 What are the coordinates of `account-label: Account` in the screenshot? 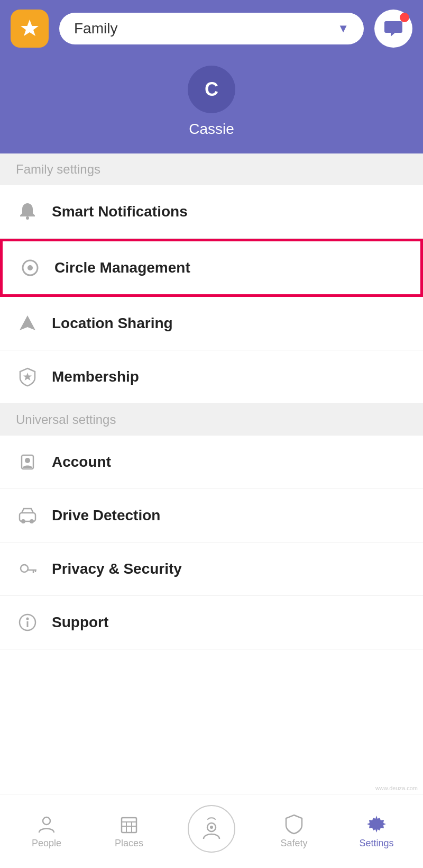 It's located at (81, 462).